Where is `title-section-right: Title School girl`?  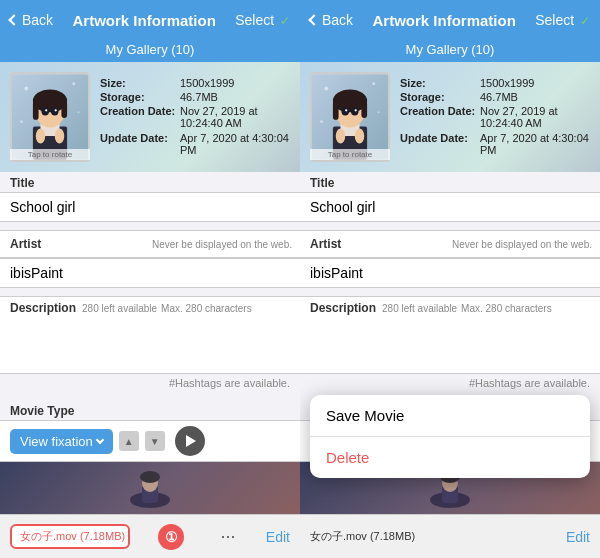
title-section-right: Title School girl is located at coordinates (450, 197).